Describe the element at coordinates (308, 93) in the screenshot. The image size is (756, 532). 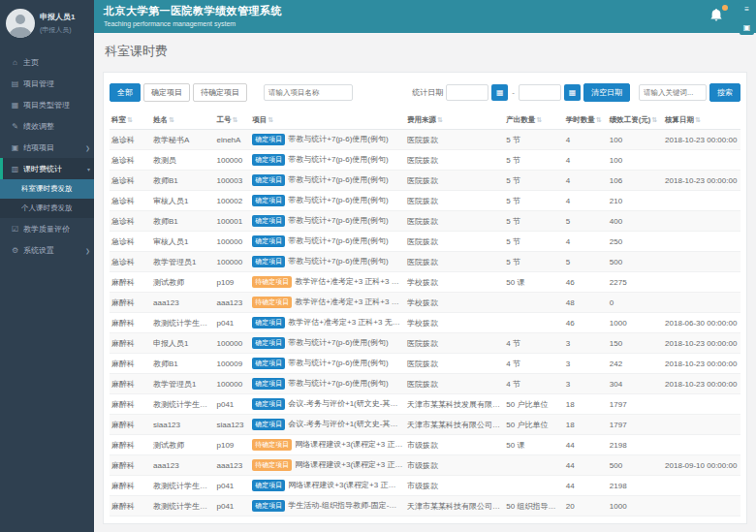
I see `project-name-input` at that location.